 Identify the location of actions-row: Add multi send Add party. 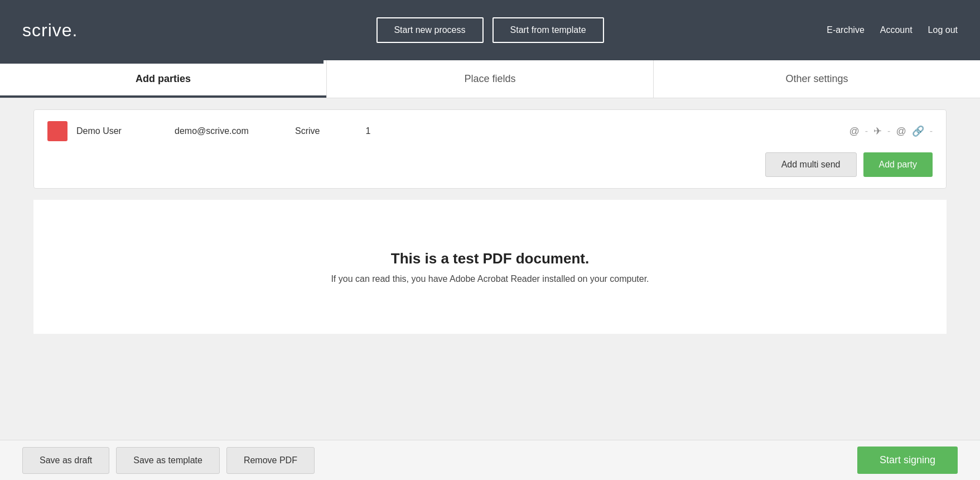
(490, 165).